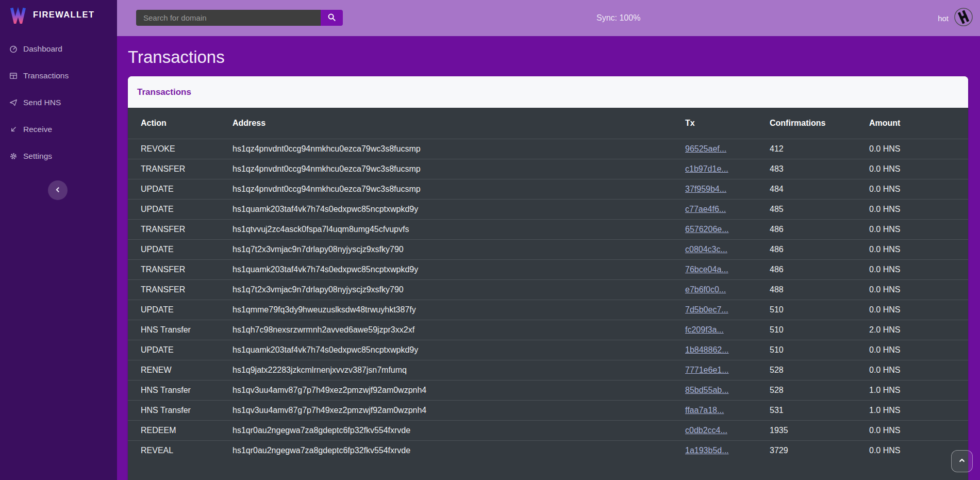  What do you see at coordinates (228, 18) in the screenshot?
I see `search-input` at bounding box center [228, 18].